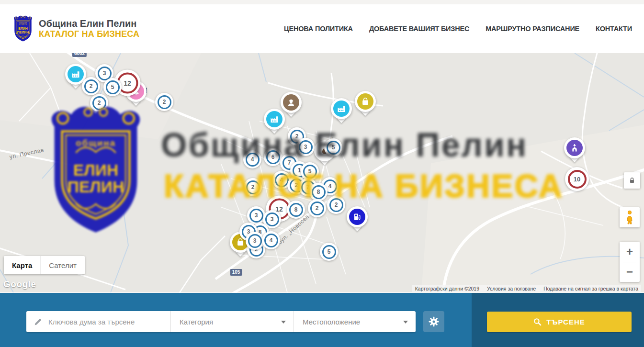  Describe the element at coordinates (357, 217) in the screenshot. I see `fuel-icon` at that location.